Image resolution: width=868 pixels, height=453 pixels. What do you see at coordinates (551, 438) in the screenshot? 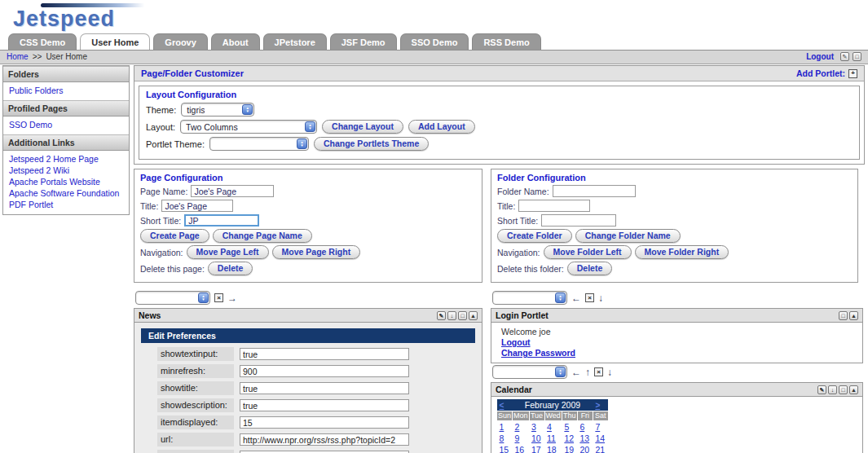
I see `calendar-date-link: 11` at bounding box center [551, 438].